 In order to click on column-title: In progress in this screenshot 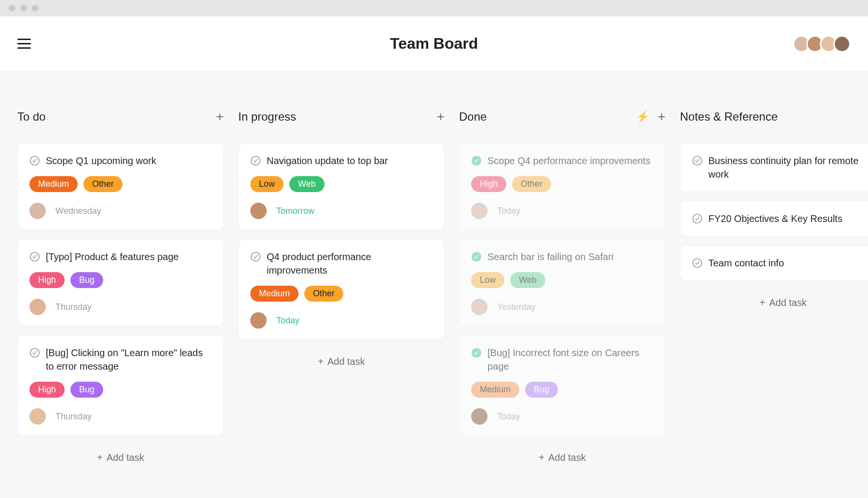, I will do `click(267, 117)`.